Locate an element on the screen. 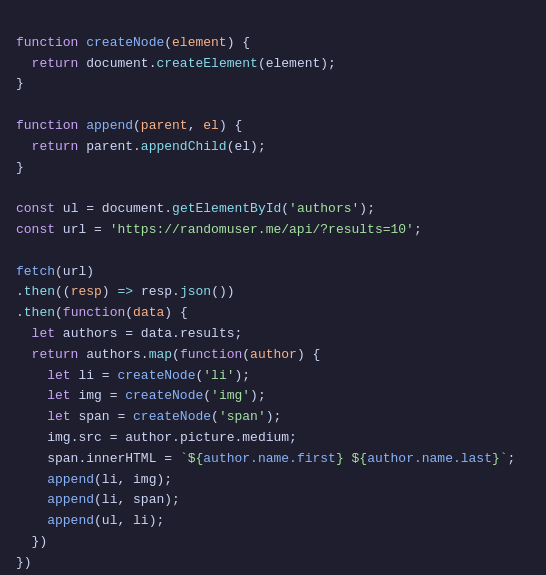  code-line-21: span.innerHTML = `${author.name.first} $… is located at coordinates (266, 458).